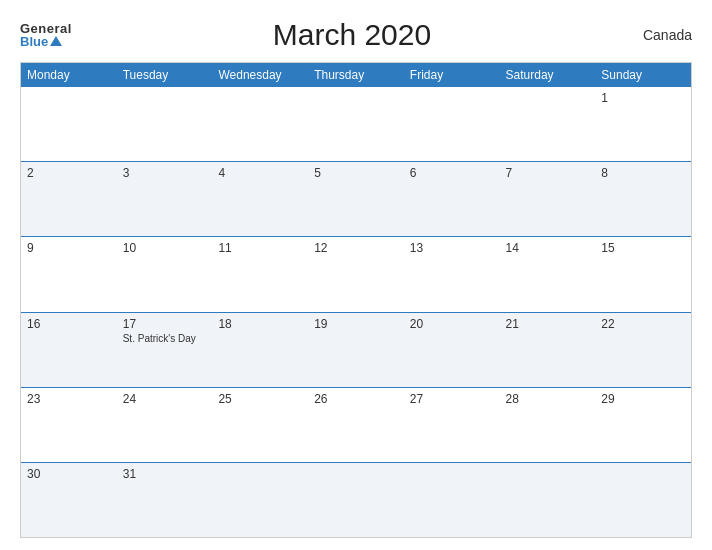 The height and width of the screenshot is (550, 712). I want to click on calendar-cell: 16, so click(69, 350).